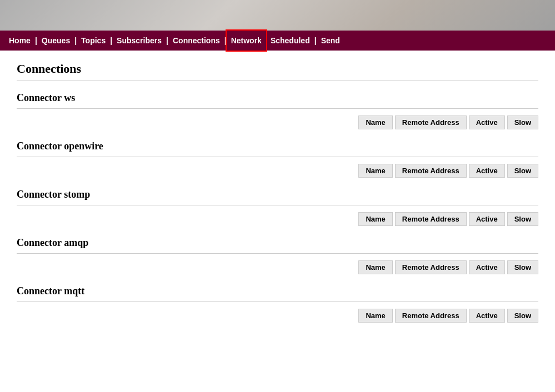 The height and width of the screenshot is (392, 555). What do you see at coordinates (278, 257) in the screenshot?
I see `connector-section-amqp: Connector amqp Name Remote Address Activ…` at bounding box center [278, 257].